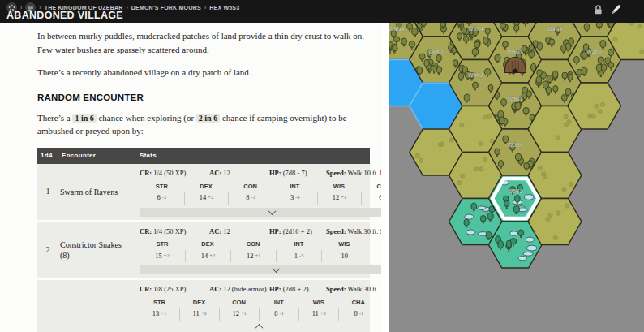 Image resolution: width=644 pixels, height=332 pixels. Describe the element at coordinates (298, 174) in the screenshot. I see `stat-field: HP: (7d8 - 7)` at that location.